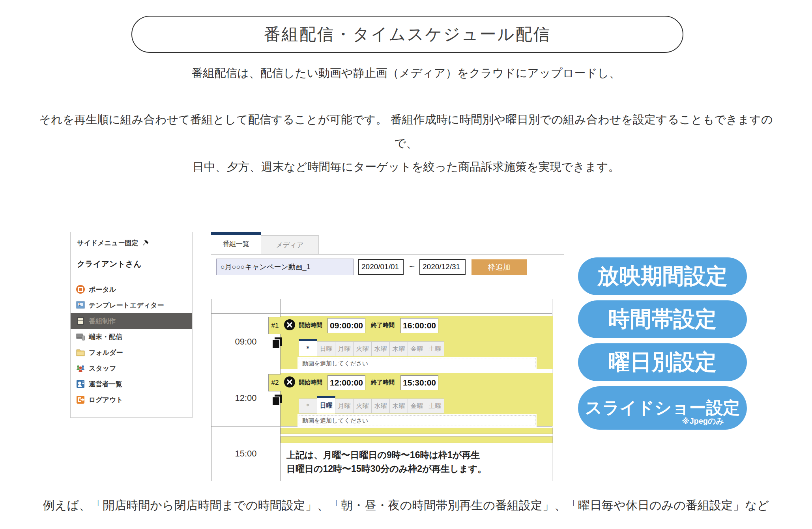 Image resolution: width=812 pixels, height=529 pixels. Describe the element at coordinates (417, 431) in the screenshot. I see `frame-1-tail-strip` at that location.